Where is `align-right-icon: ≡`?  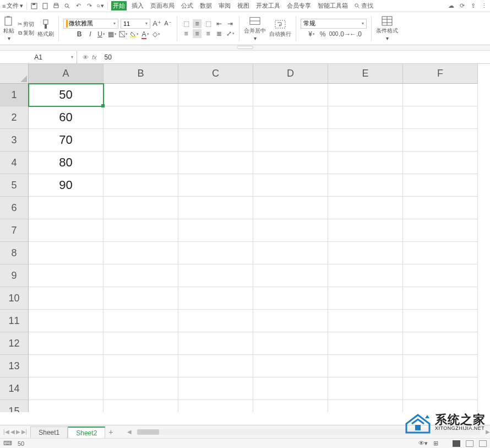 align-right-icon: ≡ is located at coordinates (208, 34).